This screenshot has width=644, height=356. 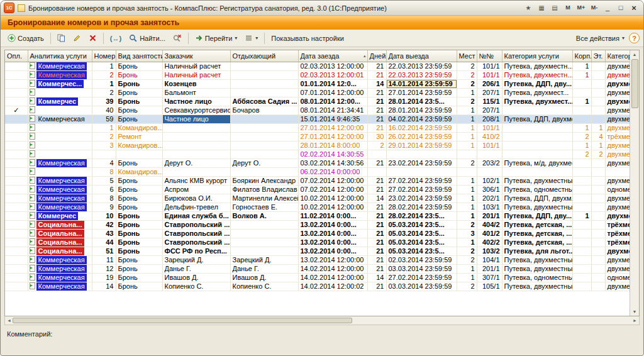 I want to click on cell-zak, so click(x=196, y=154).